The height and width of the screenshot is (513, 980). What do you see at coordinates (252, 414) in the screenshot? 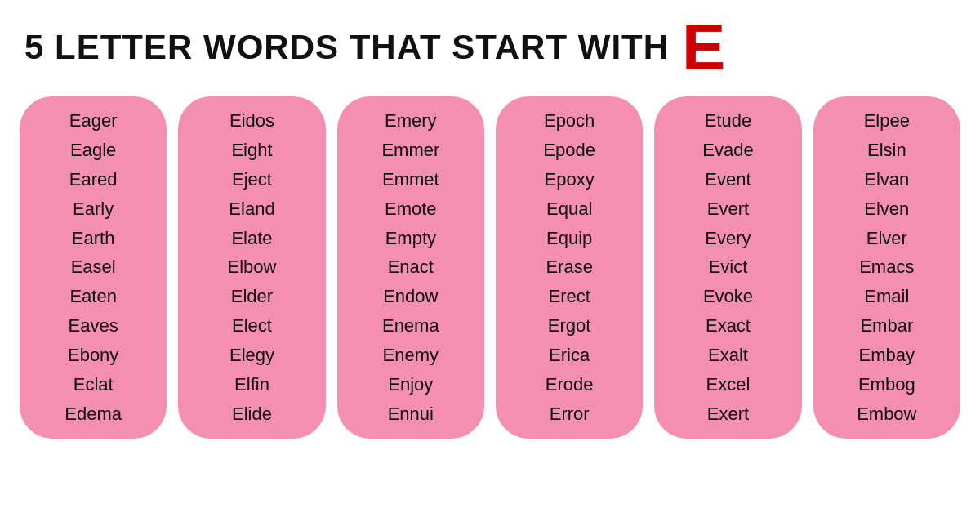
I see `word-item: Elide` at bounding box center [252, 414].